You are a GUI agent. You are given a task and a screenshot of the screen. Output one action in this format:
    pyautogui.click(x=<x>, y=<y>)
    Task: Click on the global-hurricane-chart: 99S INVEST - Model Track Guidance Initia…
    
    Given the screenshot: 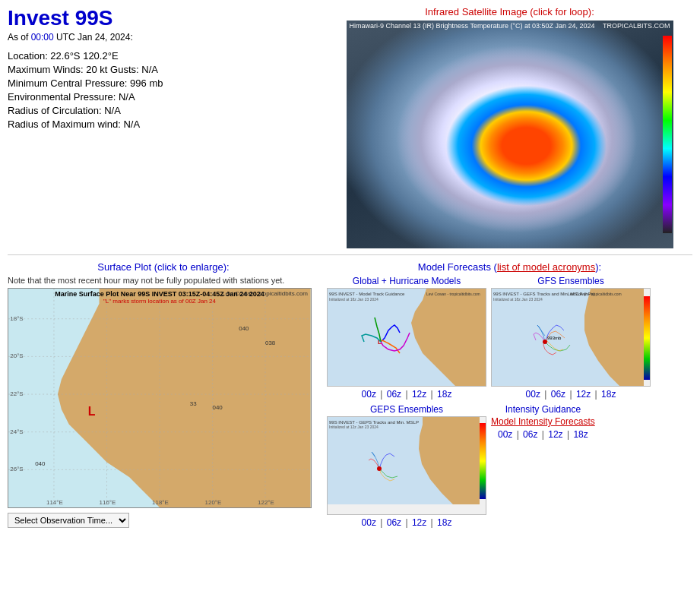 What is the action you would take?
    pyautogui.click(x=407, y=337)
    